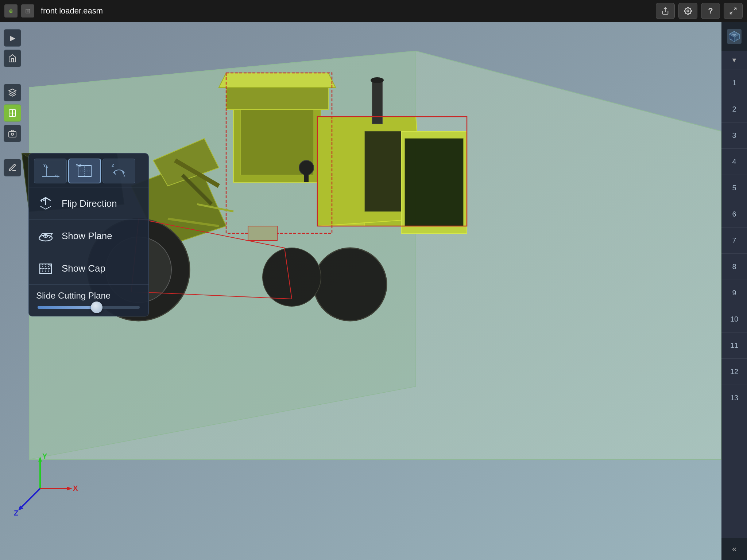 The image size is (747, 560). What do you see at coordinates (84, 268) in the screenshot?
I see `show-cap-label: Show Cap` at bounding box center [84, 268].